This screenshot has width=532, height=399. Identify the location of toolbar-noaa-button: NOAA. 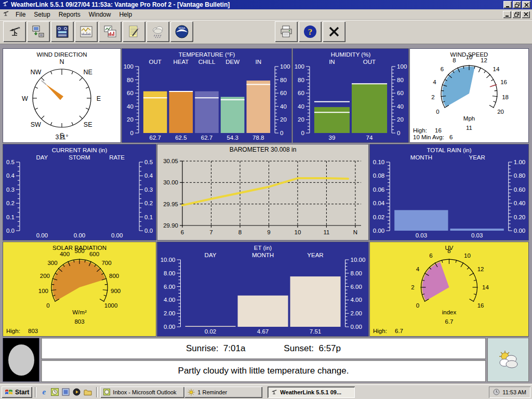
(182, 32).